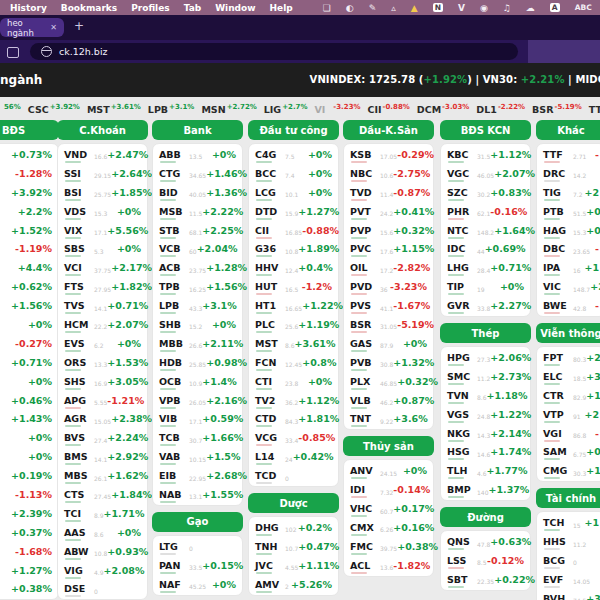 The height and width of the screenshot is (600, 600). What do you see at coordinates (102, 588) in the screenshot?
I see `stock-row: DSE0` at bounding box center [102, 588].